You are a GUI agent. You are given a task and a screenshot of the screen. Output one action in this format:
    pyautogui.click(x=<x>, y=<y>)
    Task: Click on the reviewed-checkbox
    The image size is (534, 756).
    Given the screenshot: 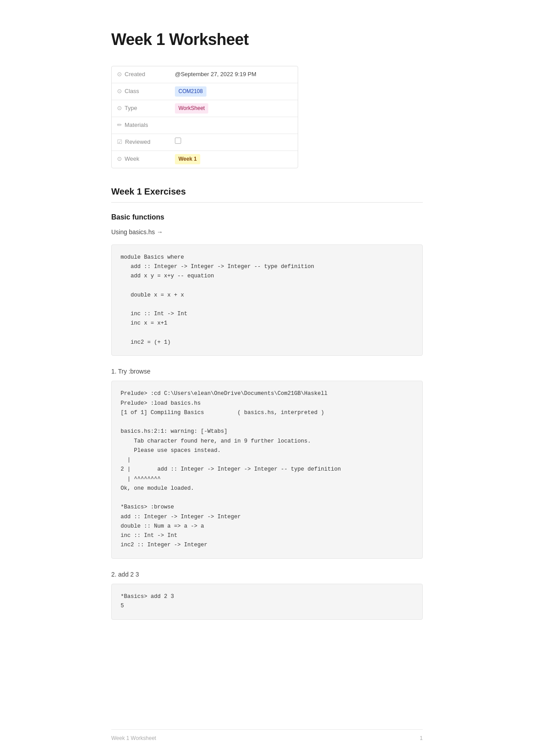 What is the action you would take?
    pyautogui.click(x=178, y=141)
    